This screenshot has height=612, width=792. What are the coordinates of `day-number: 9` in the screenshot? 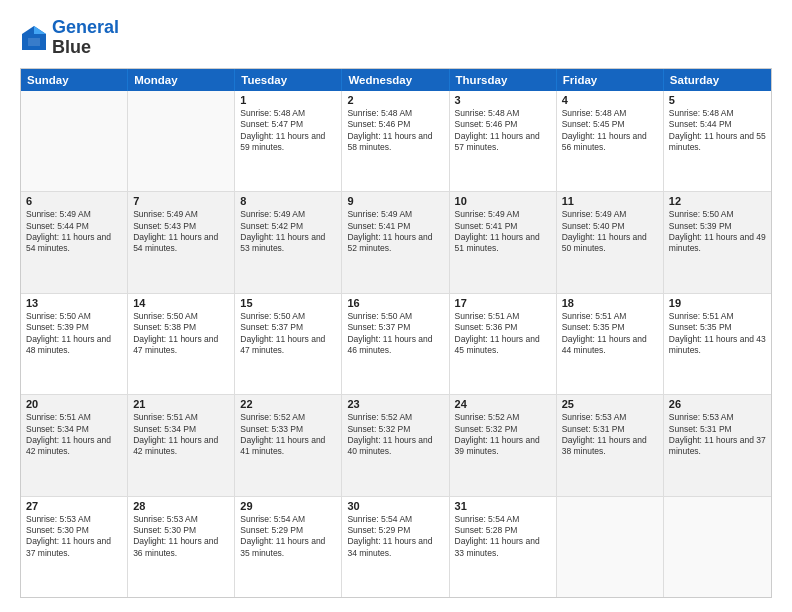 It's located at (395, 201).